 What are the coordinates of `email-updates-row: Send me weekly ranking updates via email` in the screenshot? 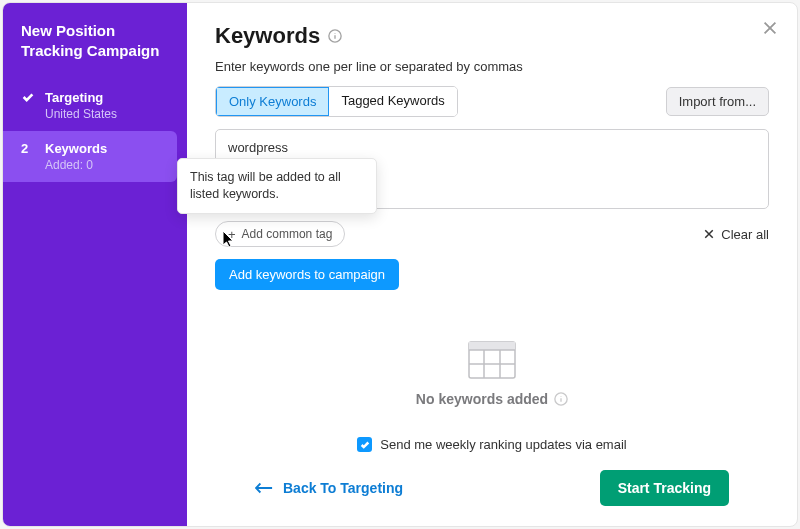 It's located at (492, 444).